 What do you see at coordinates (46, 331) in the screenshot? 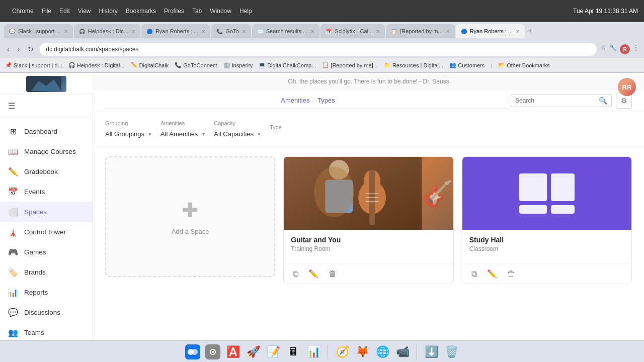
I see `sidebar-item-teams: 👥 Teams` at bounding box center [46, 331].